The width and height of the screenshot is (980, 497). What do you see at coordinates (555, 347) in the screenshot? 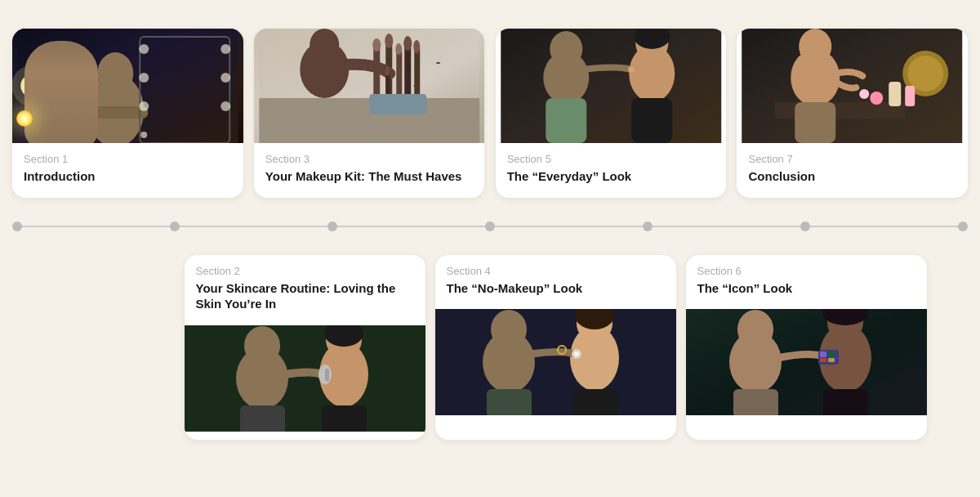
I see `section-card-4: Section 4 The “No-Makeup” Look` at bounding box center [555, 347].